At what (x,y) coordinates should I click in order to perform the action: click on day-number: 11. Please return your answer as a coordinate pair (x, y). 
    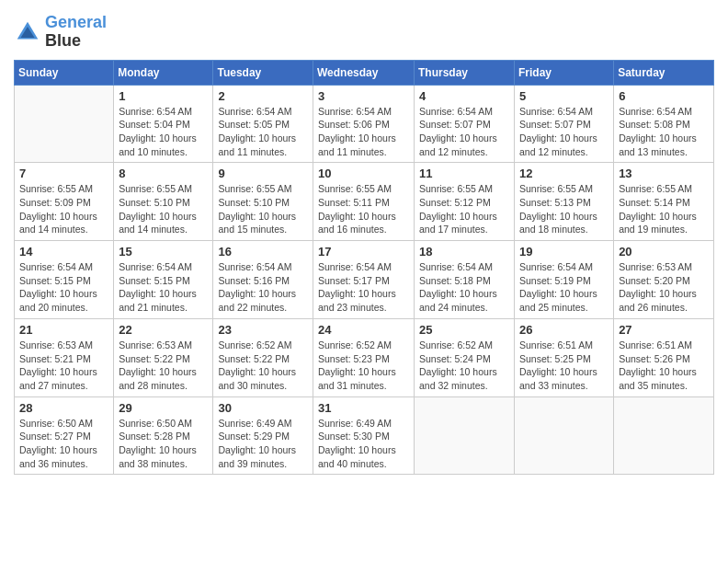
    Looking at the image, I should click on (464, 173).